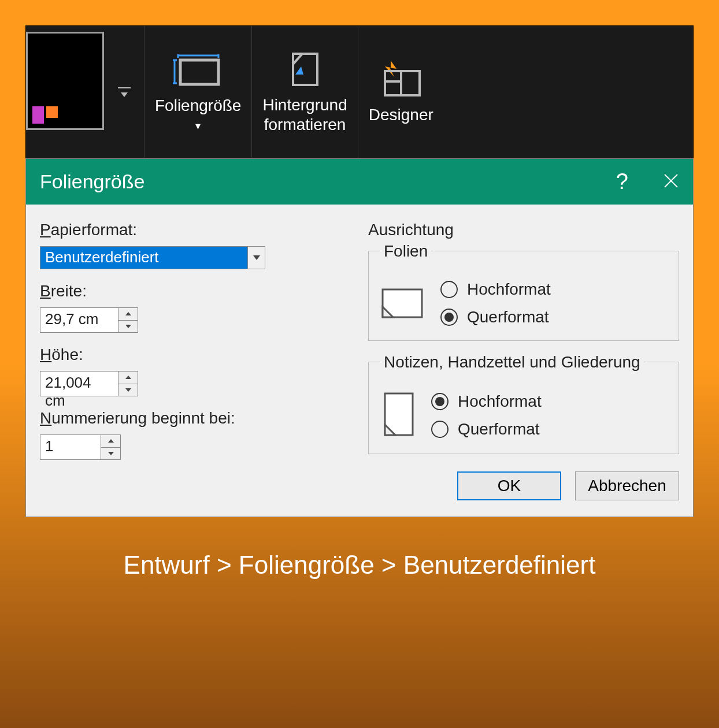 The width and height of the screenshot is (719, 728). What do you see at coordinates (79, 384) in the screenshot?
I see `height-value: 21,004 cm` at bounding box center [79, 384].